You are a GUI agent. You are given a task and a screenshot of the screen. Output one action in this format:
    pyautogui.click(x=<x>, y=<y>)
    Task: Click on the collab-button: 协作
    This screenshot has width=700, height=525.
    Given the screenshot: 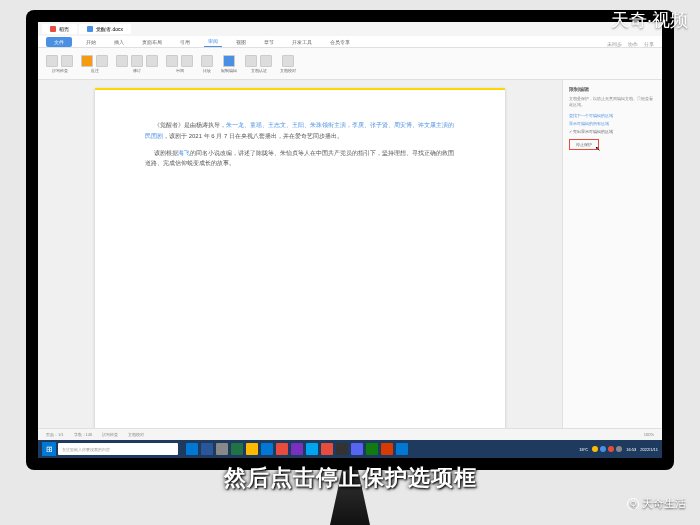 What is the action you would take?
    pyautogui.click(x=633, y=44)
    